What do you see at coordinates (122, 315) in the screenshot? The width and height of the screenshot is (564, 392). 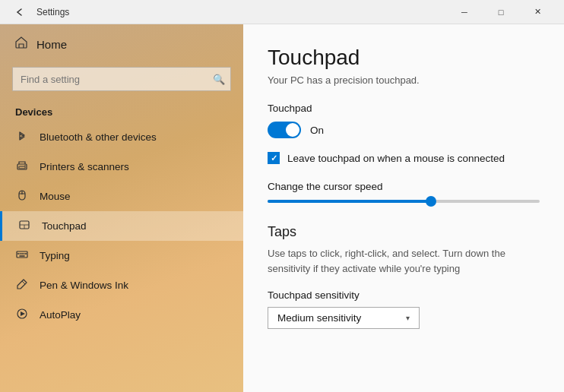 I see `sidebar-item-autoplay: AutoPlay` at bounding box center [122, 315].